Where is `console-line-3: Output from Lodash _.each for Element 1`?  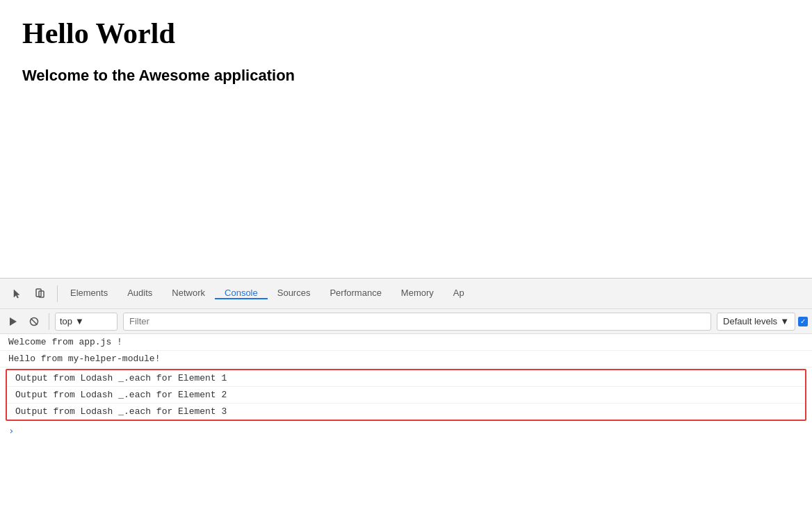
console-line-3: Output from Lodash _.each for Element 1 is located at coordinates (406, 379).